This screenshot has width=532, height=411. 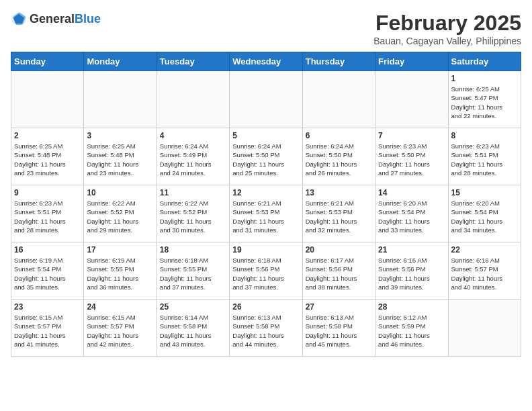 I want to click on calendar-cell: 15Sunrise: 6:20 AM Sunset: 5:54 PM Dayli…, so click(x=484, y=214).